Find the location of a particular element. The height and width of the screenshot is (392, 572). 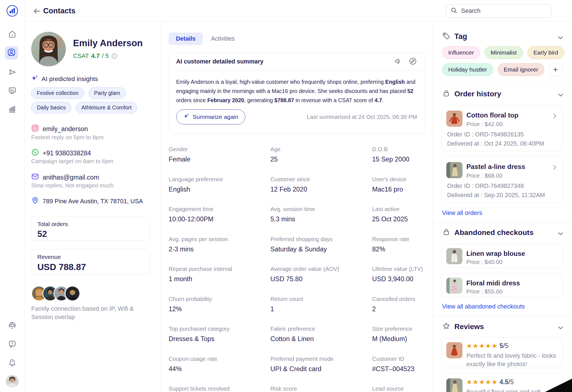

sidebar-item-help: ? is located at coordinates (12, 345).